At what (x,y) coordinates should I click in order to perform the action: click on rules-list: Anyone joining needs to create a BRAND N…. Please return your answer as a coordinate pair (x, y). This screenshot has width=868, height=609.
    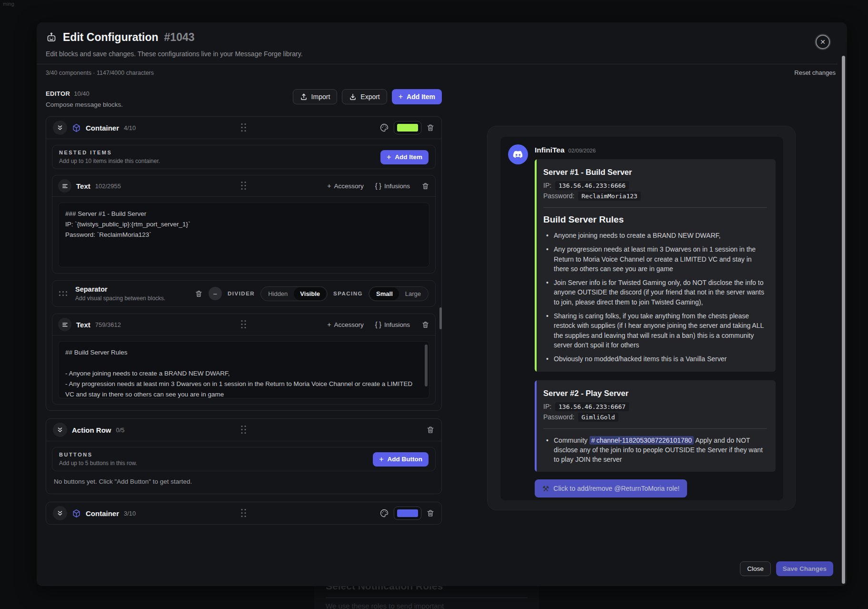
    Looking at the image, I should click on (655, 297).